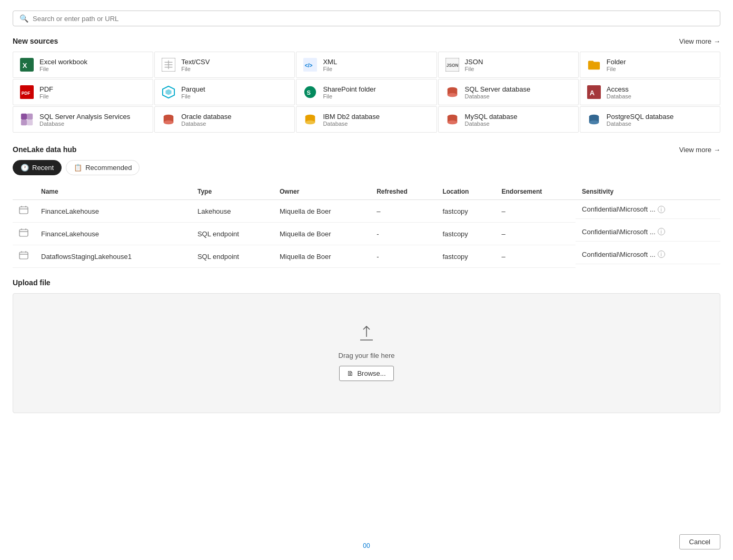 This screenshot has height=560, width=733. What do you see at coordinates (509, 92) in the screenshot?
I see `source-sqlserver: SQL Server database Database` at bounding box center [509, 92].